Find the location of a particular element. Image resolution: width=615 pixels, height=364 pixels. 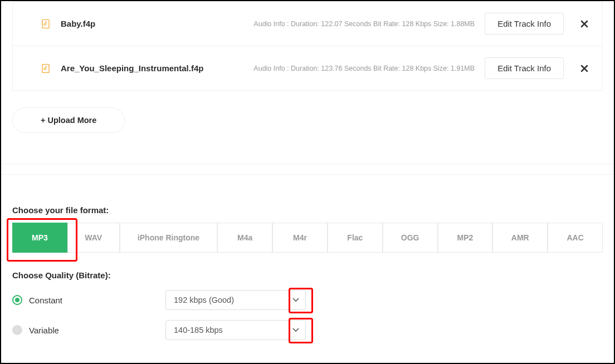

format-tab-wav: WAV is located at coordinates (94, 238).